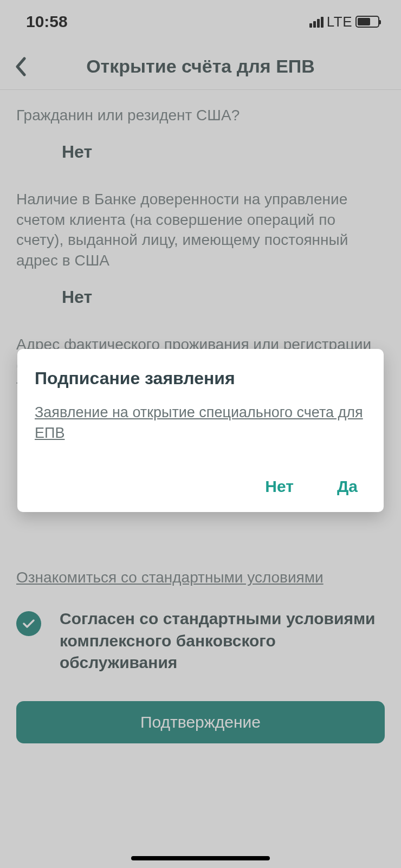 This screenshot has width=401, height=868. Describe the element at coordinates (200, 378) in the screenshot. I see `dialog-title: Подписание заявления` at that location.